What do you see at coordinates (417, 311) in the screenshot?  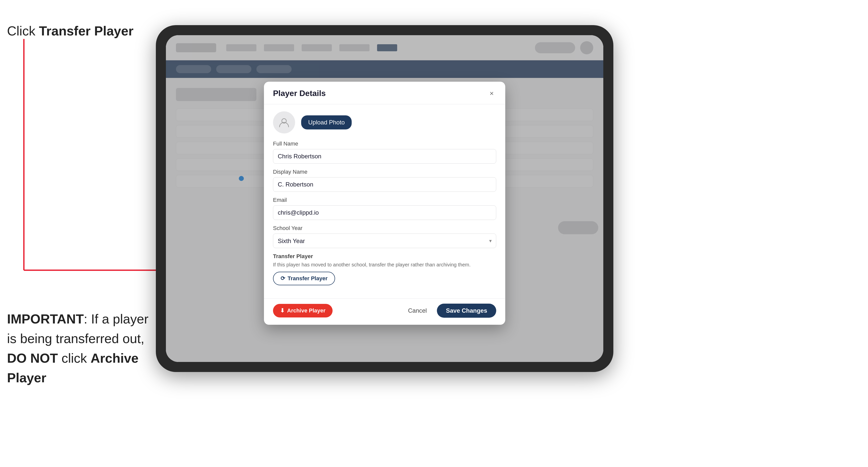 I see `cancel-button: Cancel` at bounding box center [417, 311].